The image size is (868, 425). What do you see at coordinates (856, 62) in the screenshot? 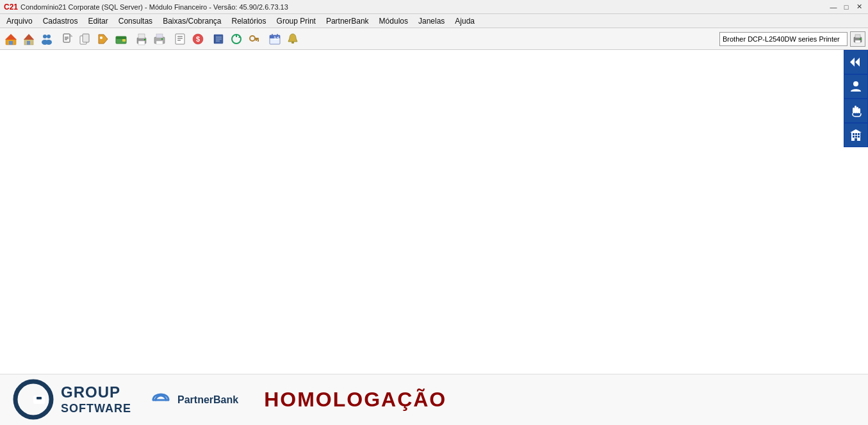
I see `back-nav-button` at bounding box center [856, 62].